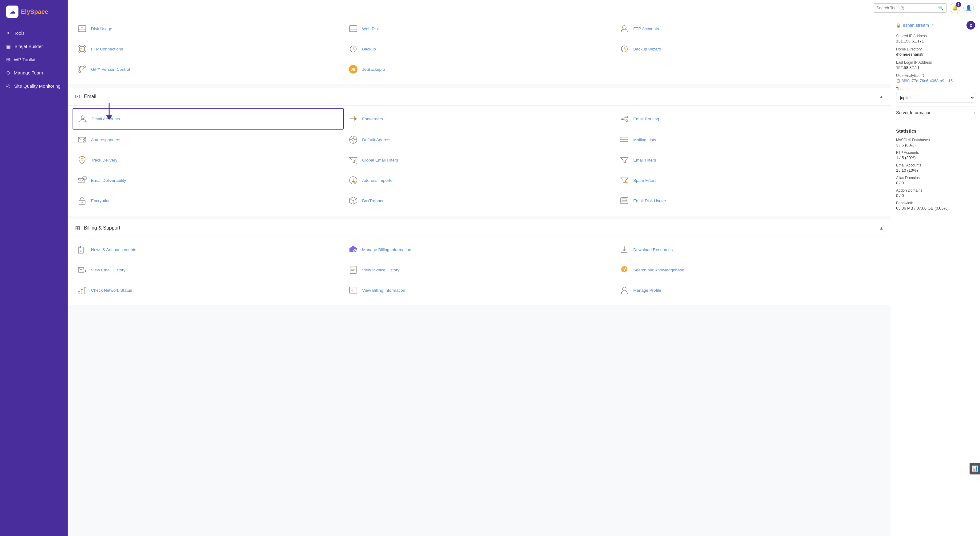 This screenshot has width=980, height=536. I want to click on notification-button: 🔔 2, so click(955, 8).